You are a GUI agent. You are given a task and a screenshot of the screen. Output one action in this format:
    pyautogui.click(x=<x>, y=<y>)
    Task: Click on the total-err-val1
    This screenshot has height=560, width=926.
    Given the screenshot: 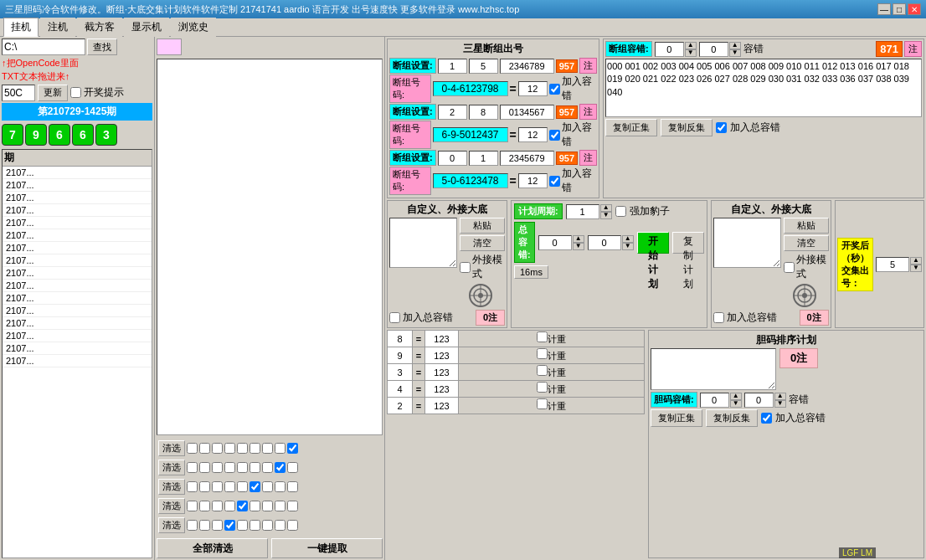 What is the action you would take?
    pyautogui.click(x=555, y=243)
    